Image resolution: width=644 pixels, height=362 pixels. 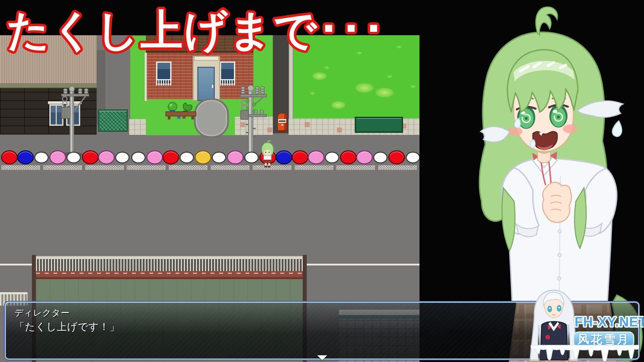 What do you see at coordinates (67, 327) in the screenshot?
I see `dialogue-text: 「たくし上げです！」` at bounding box center [67, 327].